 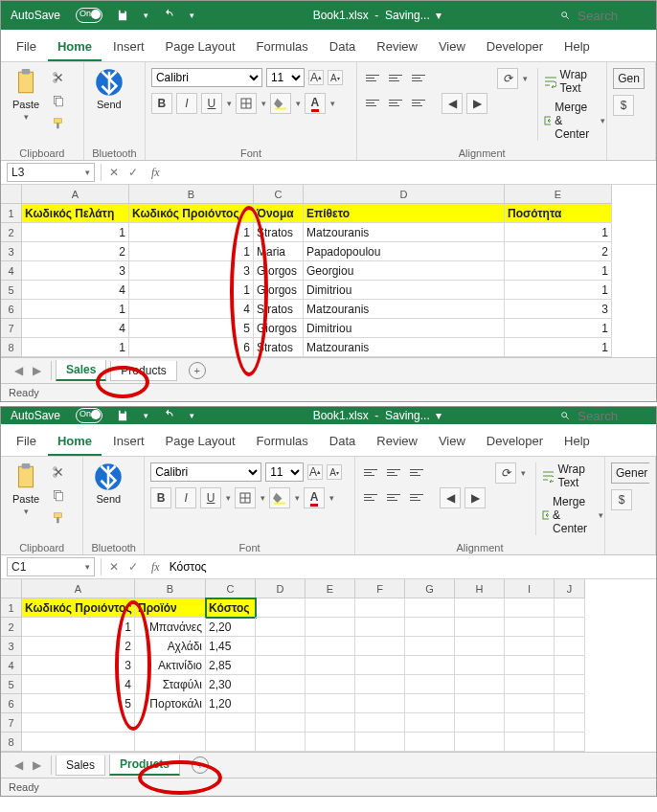 What do you see at coordinates (558, 348) in the screenshot?
I see `cell: 1` at bounding box center [558, 348].